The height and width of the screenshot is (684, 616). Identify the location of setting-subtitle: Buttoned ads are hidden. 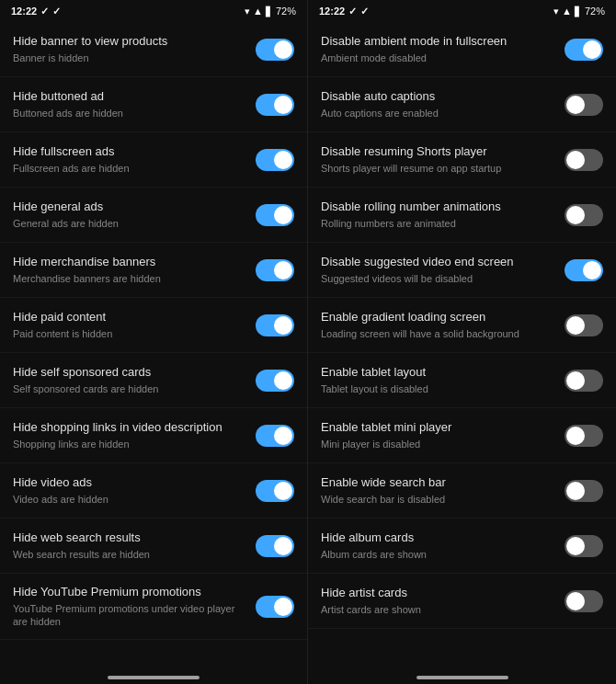
(130, 113).